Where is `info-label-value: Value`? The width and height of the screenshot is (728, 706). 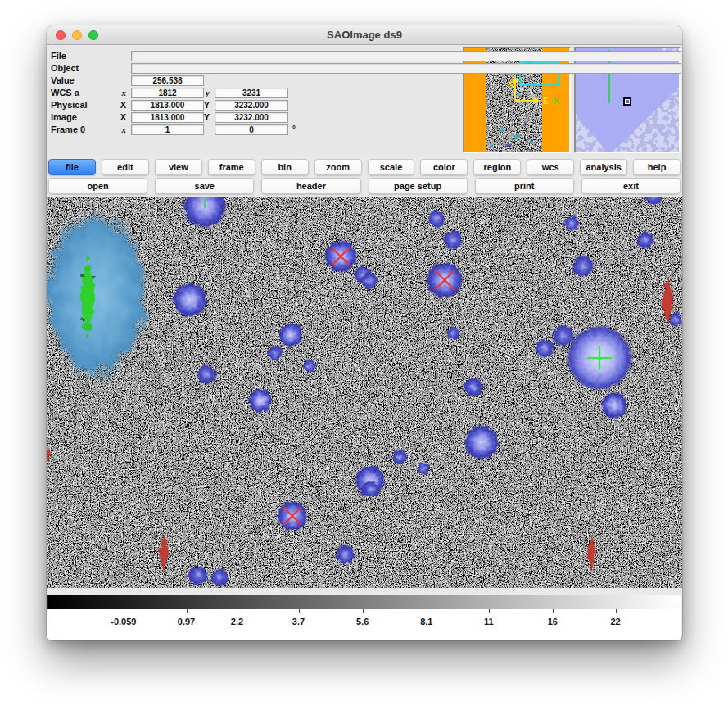
info-label-value: Value is located at coordinates (62, 80).